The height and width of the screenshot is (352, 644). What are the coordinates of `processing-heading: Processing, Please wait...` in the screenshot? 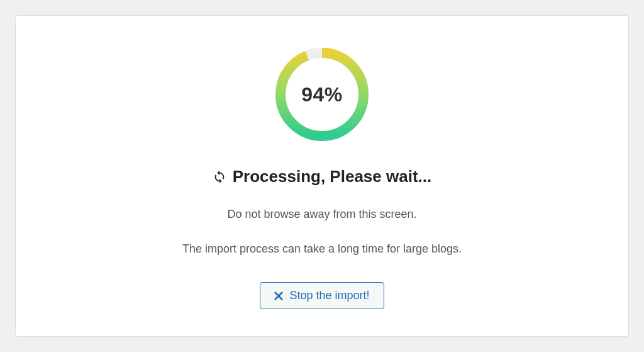 It's located at (322, 176).